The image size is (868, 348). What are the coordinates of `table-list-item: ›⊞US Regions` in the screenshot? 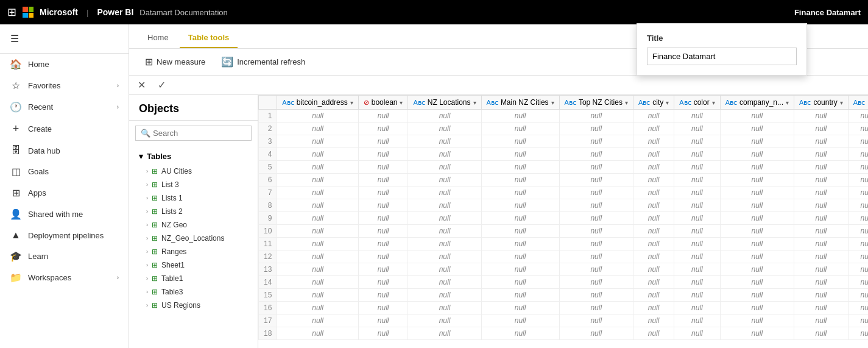 It's located at (194, 305).